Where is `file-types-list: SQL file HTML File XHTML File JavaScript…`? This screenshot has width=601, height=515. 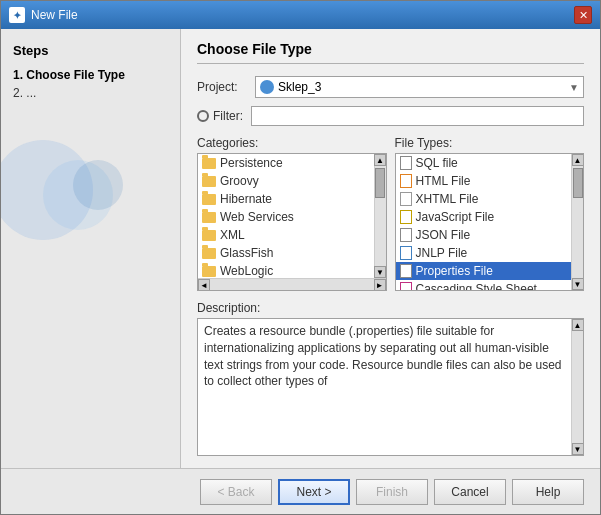 file-types-list: SQL file HTML File XHTML File JavaScript… is located at coordinates (484, 222).